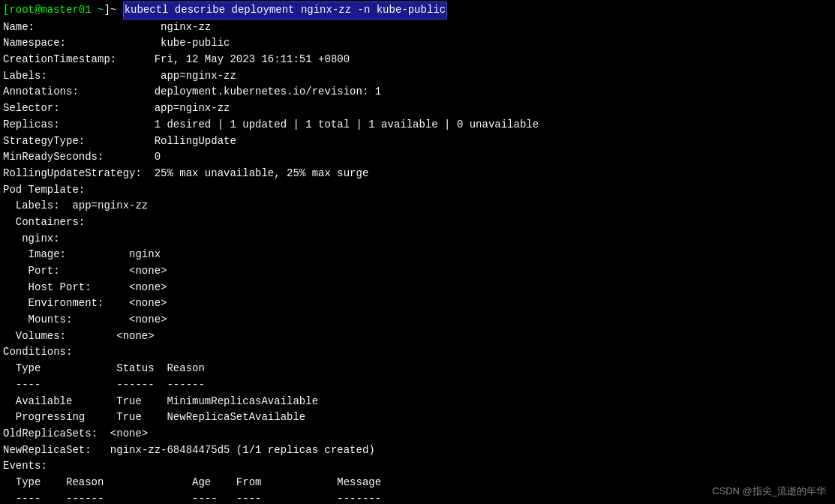 The image size is (835, 504). Describe the element at coordinates (230, 92) in the screenshot. I see `val-annotations: deployment.kubernetes.io/revision: 1` at that location.